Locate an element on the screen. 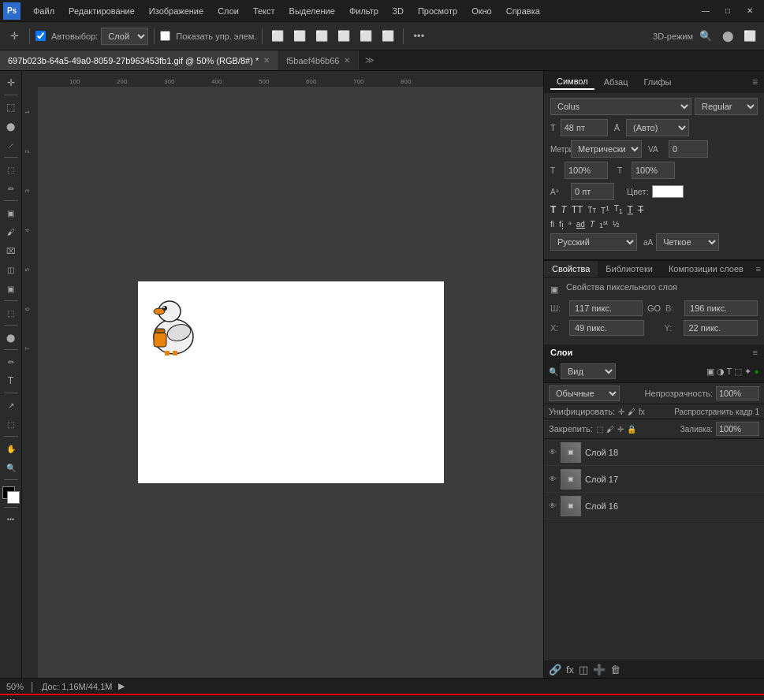 The height and width of the screenshot is (700, 764). tab-libraries: Библиотеки is located at coordinates (629, 269).